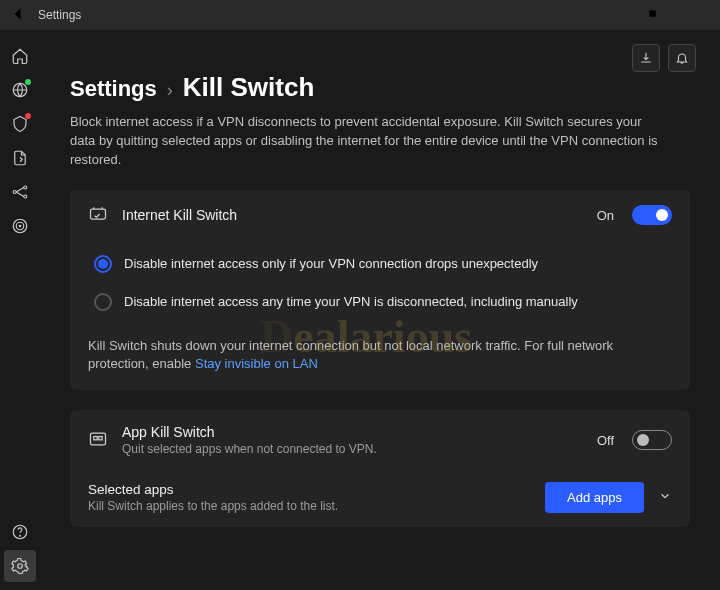  What do you see at coordinates (380, 88) in the screenshot?
I see `breadcrumb: Settings › Kill Switch` at bounding box center [380, 88].